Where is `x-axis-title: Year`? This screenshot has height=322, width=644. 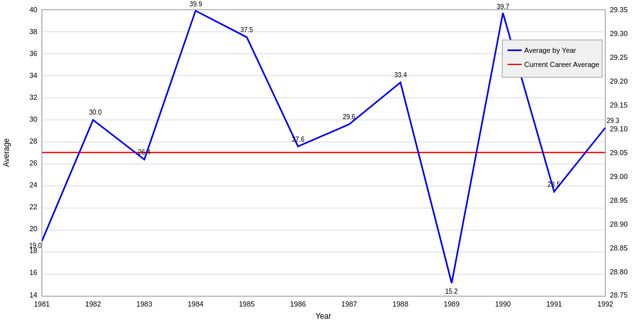 x-axis-title: Year is located at coordinates (323, 316).